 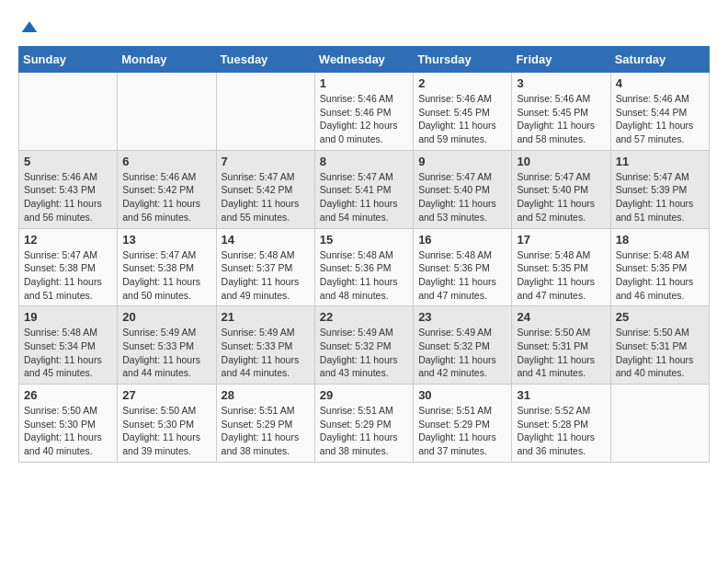 What do you see at coordinates (463, 60) in the screenshot?
I see `day-header-thursday: Thursday` at bounding box center [463, 60].